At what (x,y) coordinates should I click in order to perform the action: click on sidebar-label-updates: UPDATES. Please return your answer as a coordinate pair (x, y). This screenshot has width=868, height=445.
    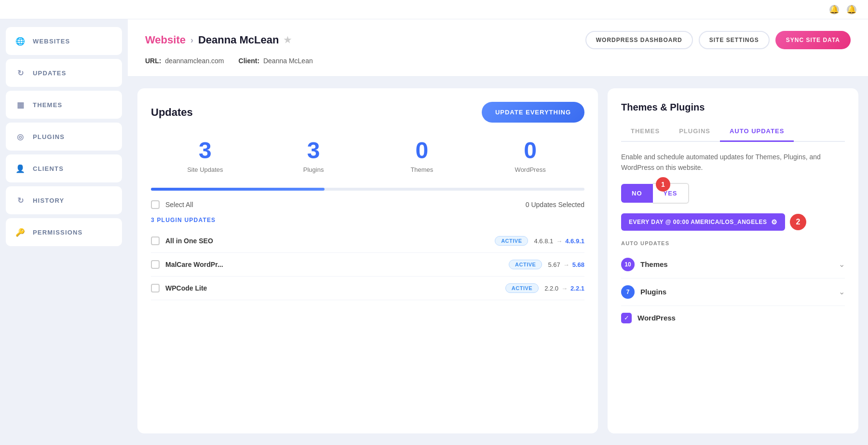
    Looking at the image, I should click on (50, 73).